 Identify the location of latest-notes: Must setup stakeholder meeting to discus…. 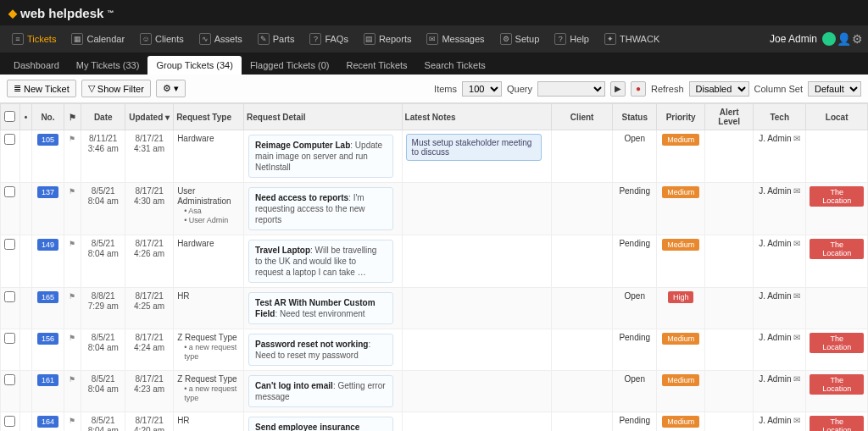
(475, 147).